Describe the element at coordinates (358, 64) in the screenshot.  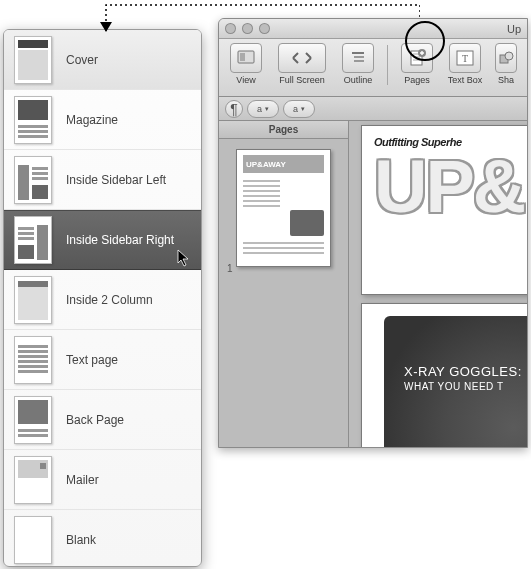
I see `toolbar-outline-button: Outline` at that location.